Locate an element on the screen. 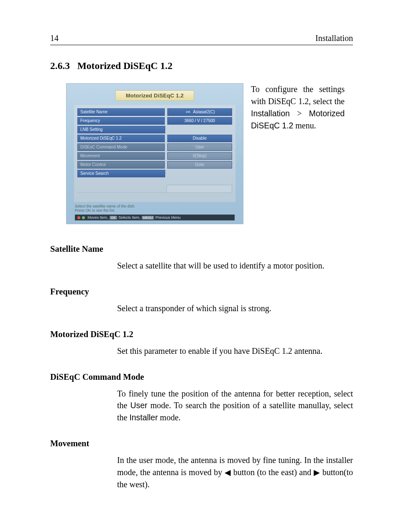 Image resolution: width=399 pixels, height=532 pixels. footer-selects: Selects Item, is located at coordinates (129, 217).